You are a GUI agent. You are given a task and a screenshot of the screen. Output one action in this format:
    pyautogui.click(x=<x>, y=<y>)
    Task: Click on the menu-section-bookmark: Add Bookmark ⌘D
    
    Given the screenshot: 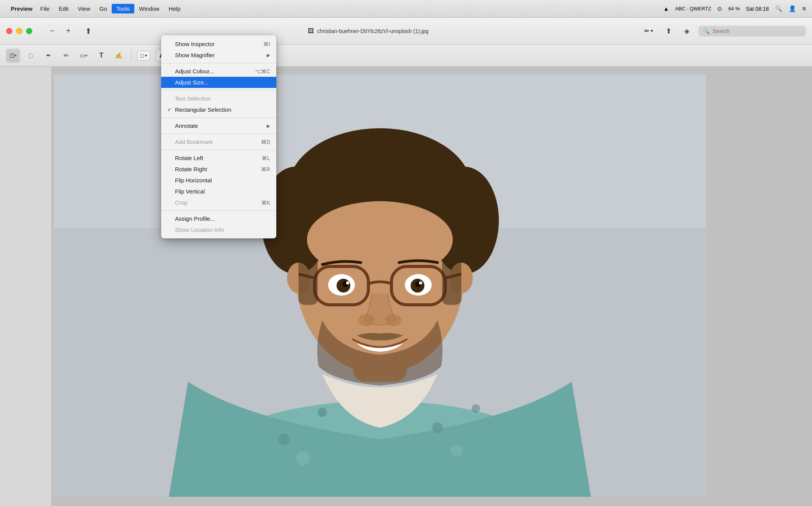 What is the action you would take?
    pyautogui.click(x=219, y=142)
    